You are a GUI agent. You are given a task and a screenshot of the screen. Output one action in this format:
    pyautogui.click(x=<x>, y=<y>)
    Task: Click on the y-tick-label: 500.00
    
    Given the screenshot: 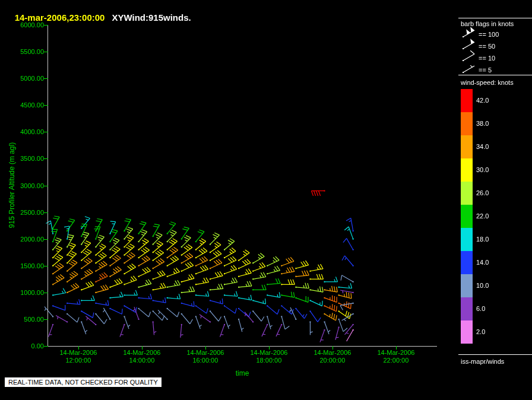 What is the action you would take?
    pyautogui.click(x=24, y=319)
    